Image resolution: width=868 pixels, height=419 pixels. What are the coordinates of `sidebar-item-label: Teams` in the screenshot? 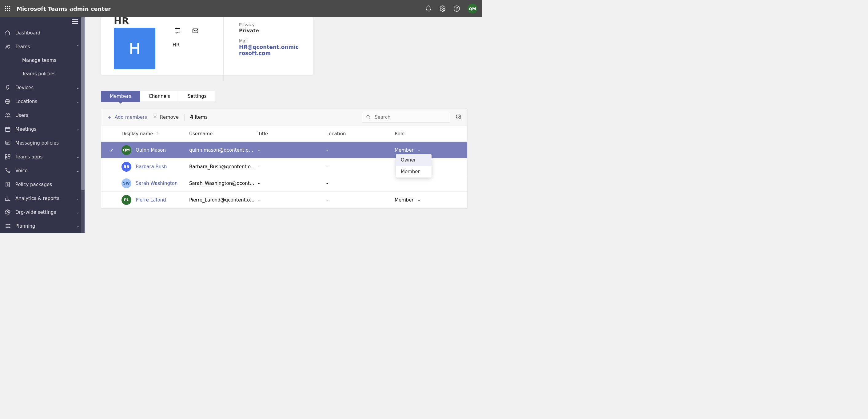 It's located at (43, 47).